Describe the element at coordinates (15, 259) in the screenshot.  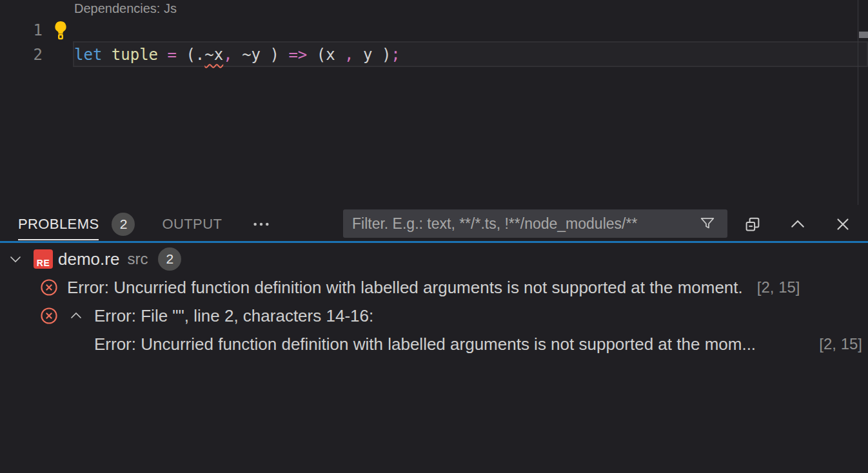
I see `chevron-down-icon` at that location.